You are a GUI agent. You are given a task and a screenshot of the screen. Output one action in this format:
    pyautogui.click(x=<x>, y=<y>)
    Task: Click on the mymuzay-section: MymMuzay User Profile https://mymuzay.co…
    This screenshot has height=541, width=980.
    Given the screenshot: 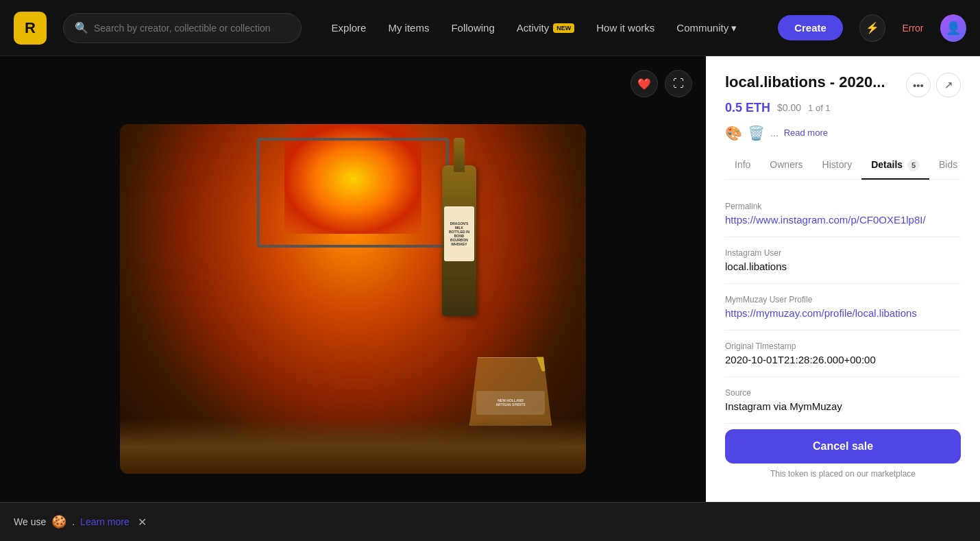 What is the action you would take?
    pyautogui.click(x=843, y=307)
    